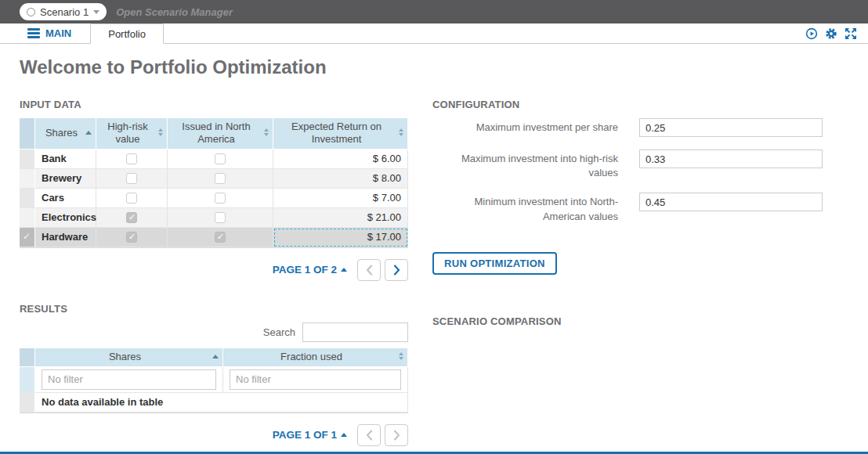 The image size is (868, 454). Describe the element at coordinates (628, 164) in the screenshot. I see `config-field-max-high-risk: Maximum investment into high-risk values` at that location.